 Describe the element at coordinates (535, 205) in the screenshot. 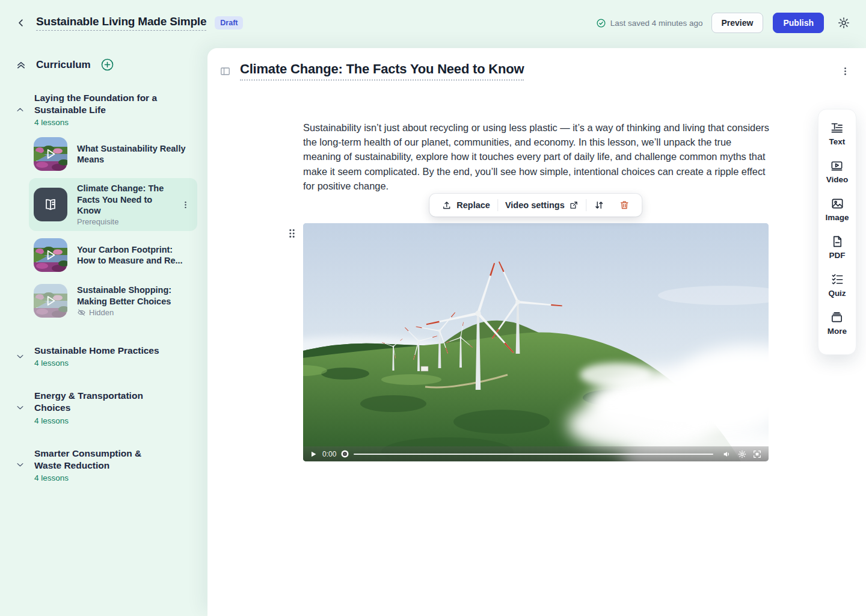

I see `video-block-toolbar: Replace Video settings` at that location.